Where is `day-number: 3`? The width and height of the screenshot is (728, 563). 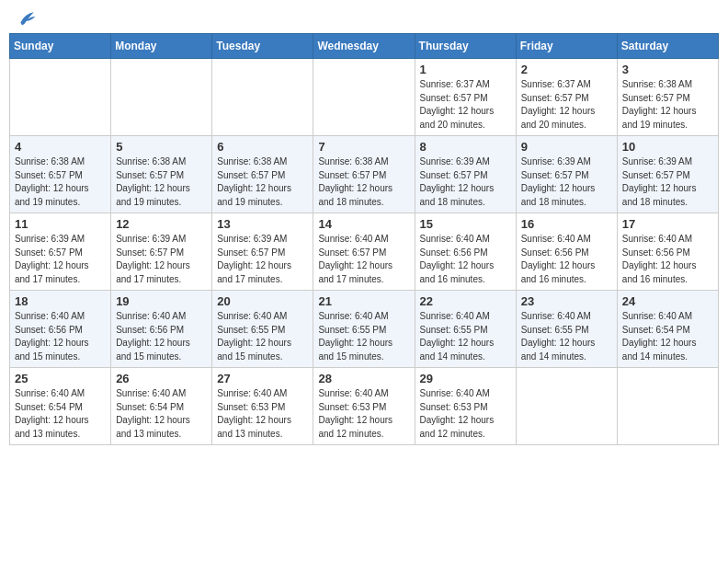
day-number: 3 is located at coordinates (667, 70).